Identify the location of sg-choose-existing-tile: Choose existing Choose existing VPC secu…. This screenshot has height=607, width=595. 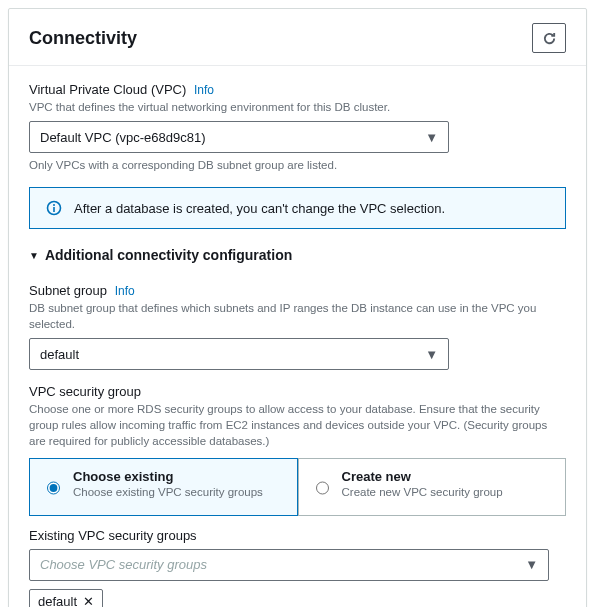
(164, 487).